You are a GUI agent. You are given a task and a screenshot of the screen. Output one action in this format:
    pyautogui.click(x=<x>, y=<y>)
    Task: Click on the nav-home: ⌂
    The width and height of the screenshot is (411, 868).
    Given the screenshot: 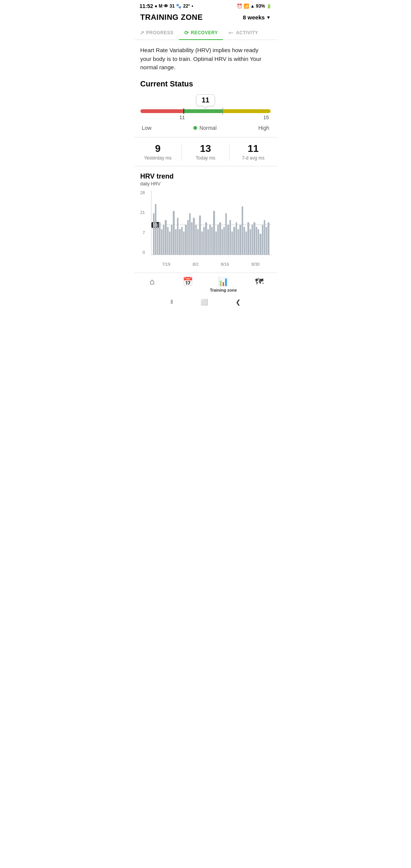 What is the action you would take?
    pyautogui.click(x=152, y=285)
    